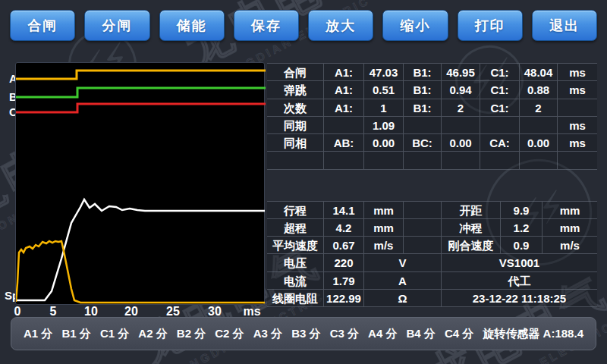 This screenshot has height=364, width=607. Describe the element at coordinates (268, 334) in the screenshot. I see `channel-item-a3: A3 分` at that location.